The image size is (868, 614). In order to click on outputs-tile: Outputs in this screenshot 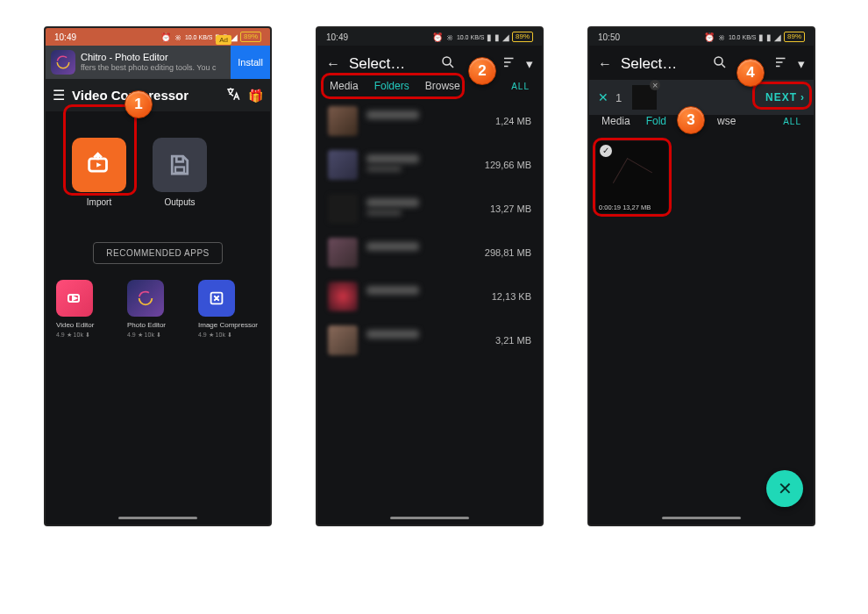, I will do `click(180, 172)`.